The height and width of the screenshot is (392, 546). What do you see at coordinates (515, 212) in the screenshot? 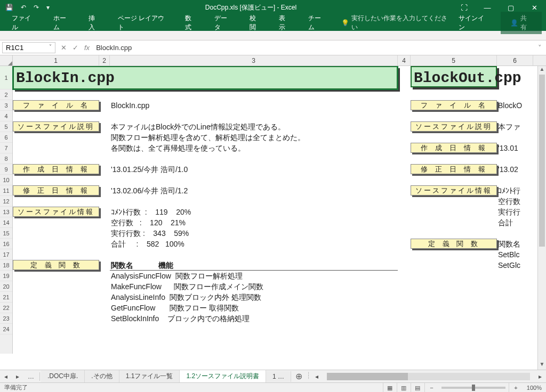
I see `cell-s2c: 実行行` at bounding box center [515, 212].